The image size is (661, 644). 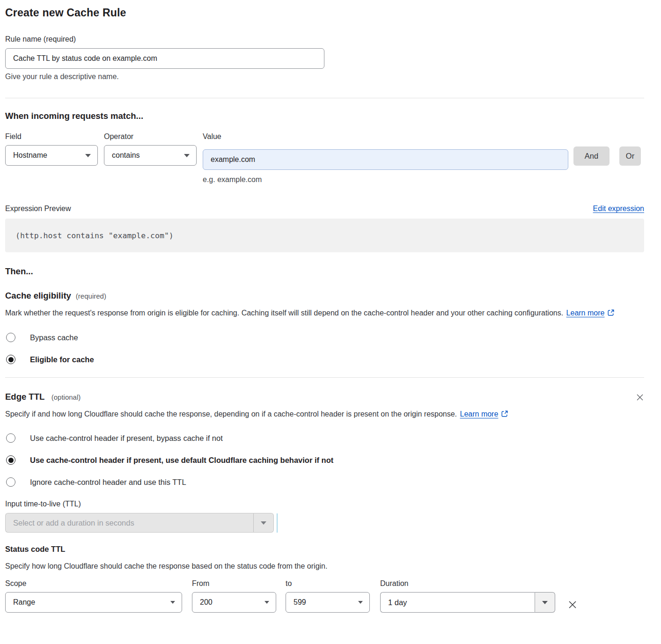 I want to click on cache-eligibility-header: Cache eligibility (required), so click(x=325, y=296).